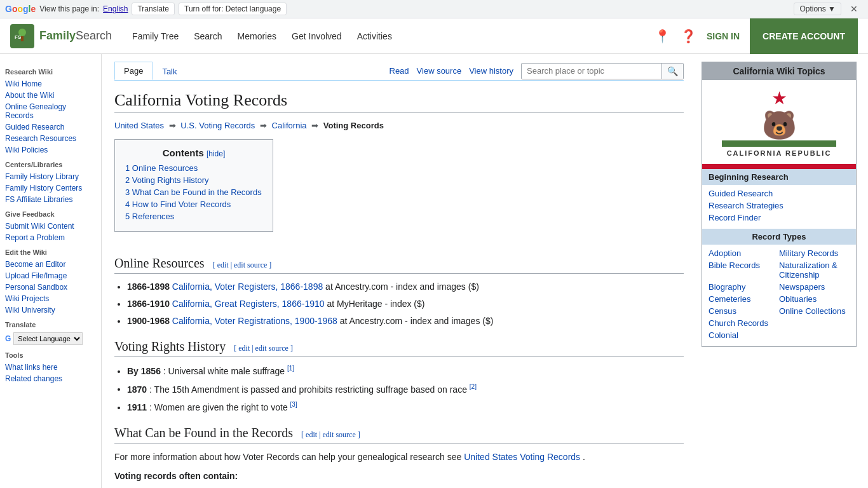  Describe the element at coordinates (22, 36) in the screenshot. I see `familysearch-logo-icon: FS` at that location.